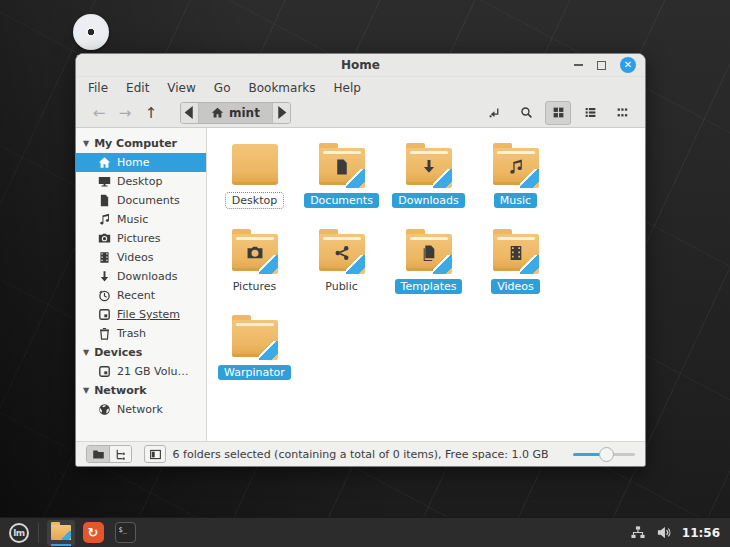 The width and height of the screenshot is (730, 547). Describe the element at coordinates (558, 112) in the screenshot. I see `grid-view-icon` at that location.